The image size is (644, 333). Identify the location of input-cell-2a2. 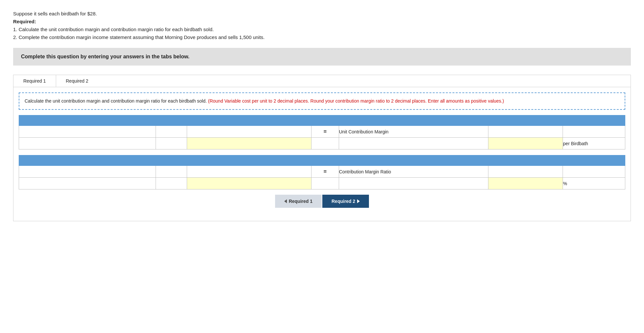
(171, 172).